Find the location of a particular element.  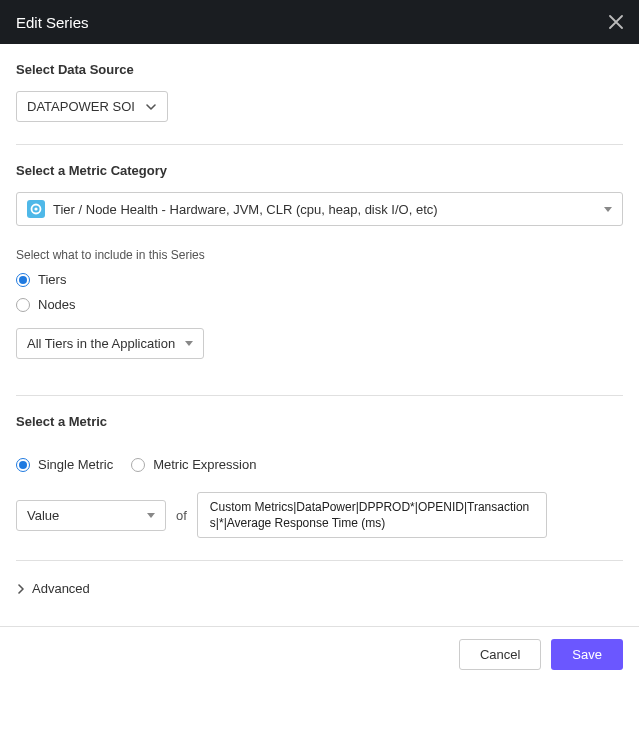

tiers-scope-select: All Tiers in the Application is located at coordinates (110, 344).